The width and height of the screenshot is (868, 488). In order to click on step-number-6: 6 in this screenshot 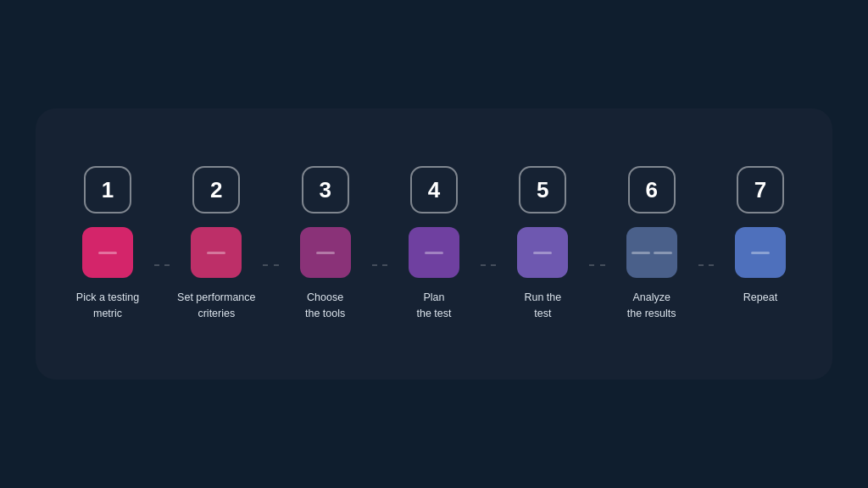, I will do `click(652, 190)`.